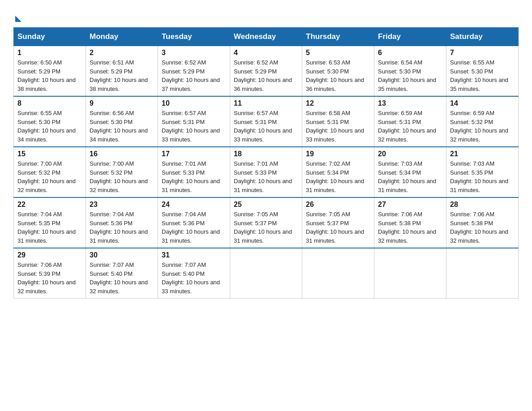  Describe the element at coordinates (122, 103) in the screenshot. I see `day-number: 9` at that location.